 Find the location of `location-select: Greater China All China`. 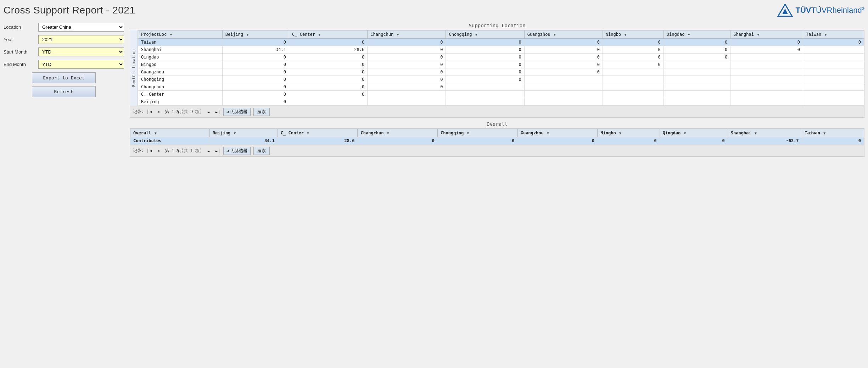

location-select: Greater China All China is located at coordinates (81, 27).